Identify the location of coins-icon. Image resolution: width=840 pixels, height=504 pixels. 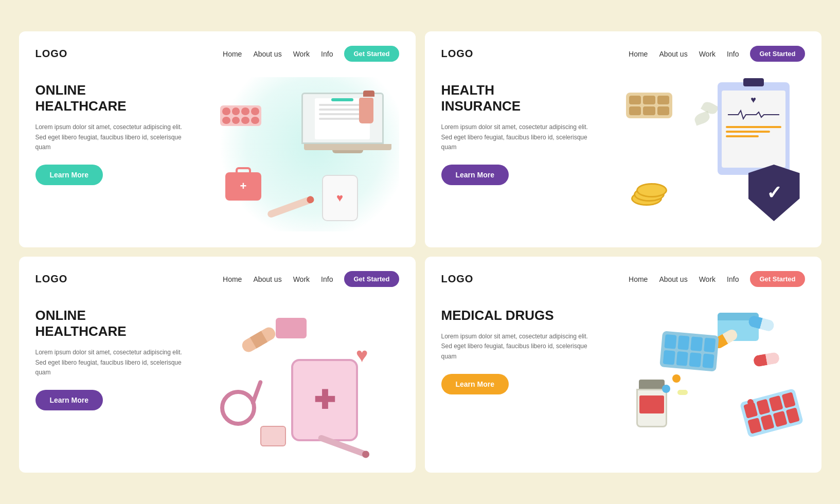
(652, 196).